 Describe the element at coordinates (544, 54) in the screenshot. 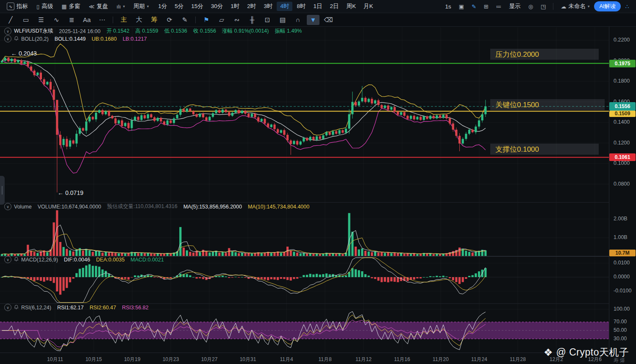

I see `resistance-label: 压力位0.2000` at that location.